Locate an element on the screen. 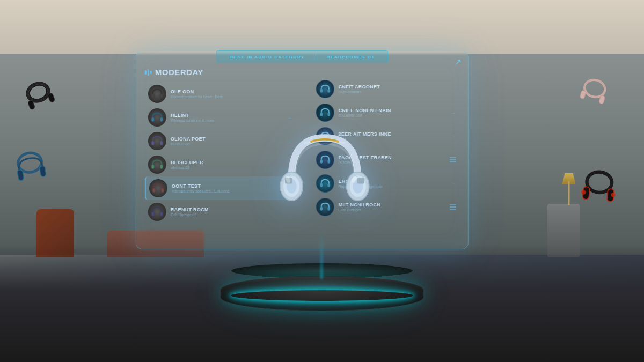  right-bars-r6 is located at coordinates (453, 207).